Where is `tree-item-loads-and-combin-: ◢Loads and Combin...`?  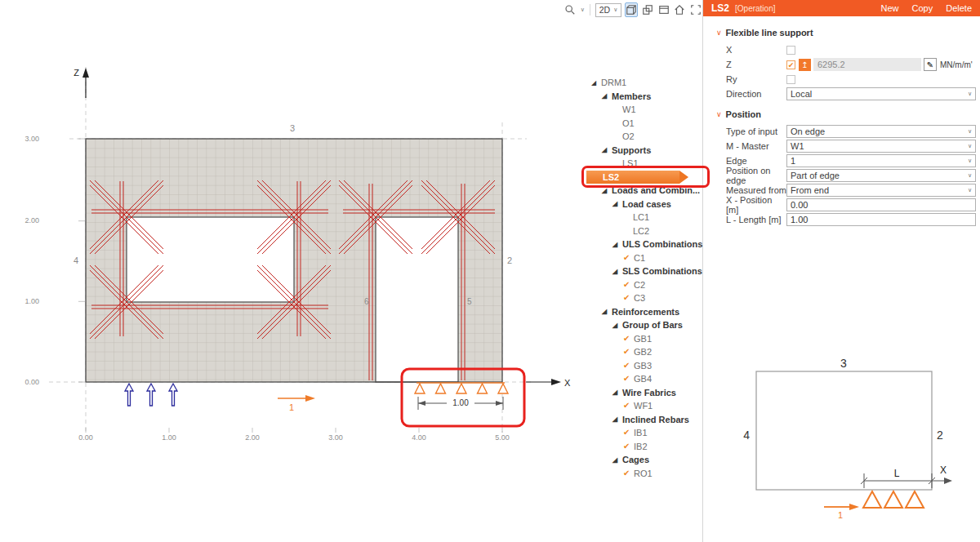 tree-item-loads-and-combin-: ◢Loads and Combin... is located at coordinates (648, 191).